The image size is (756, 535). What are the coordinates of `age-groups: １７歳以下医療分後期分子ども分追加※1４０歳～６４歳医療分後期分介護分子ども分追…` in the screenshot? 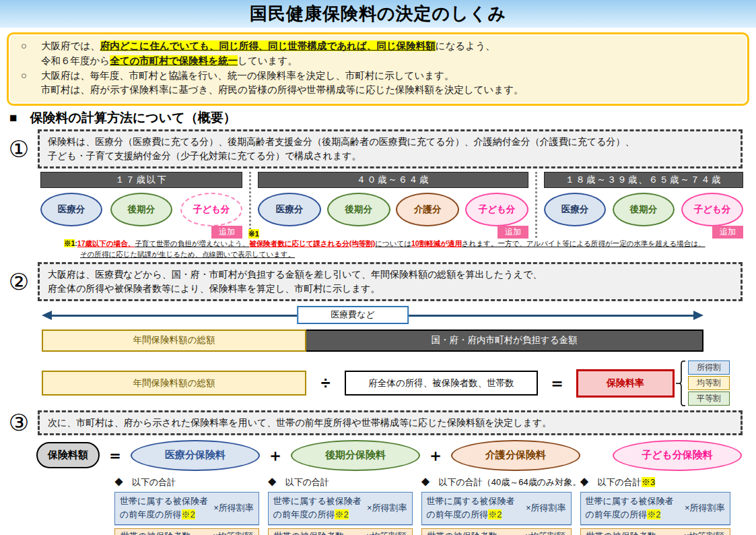 It's located at (393, 205).